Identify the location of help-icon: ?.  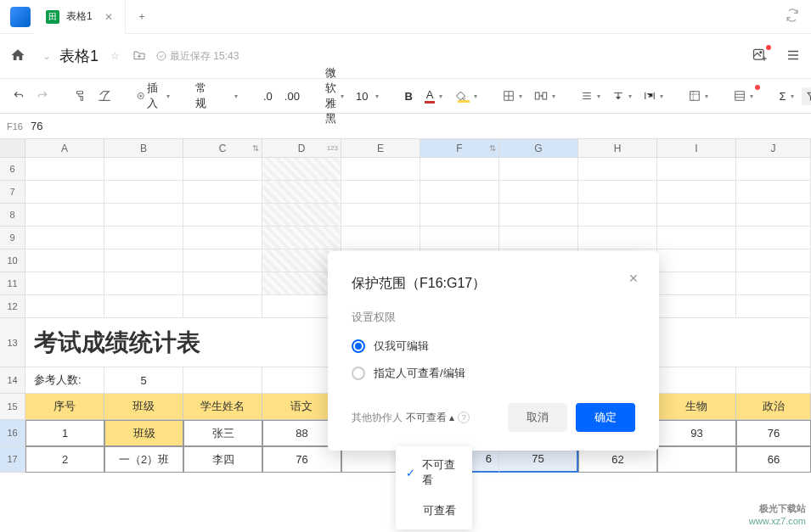
(464, 417).